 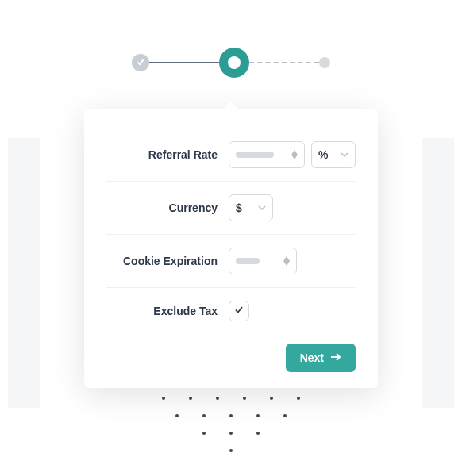 What do you see at coordinates (231, 353) in the screenshot?
I see `card-footer: Next` at bounding box center [231, 353].